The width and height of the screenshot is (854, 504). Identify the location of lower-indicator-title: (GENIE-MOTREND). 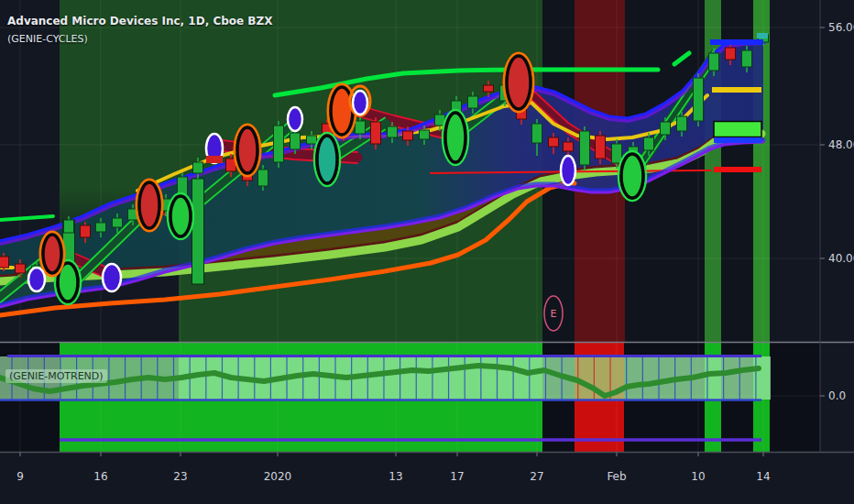
(57, 376).